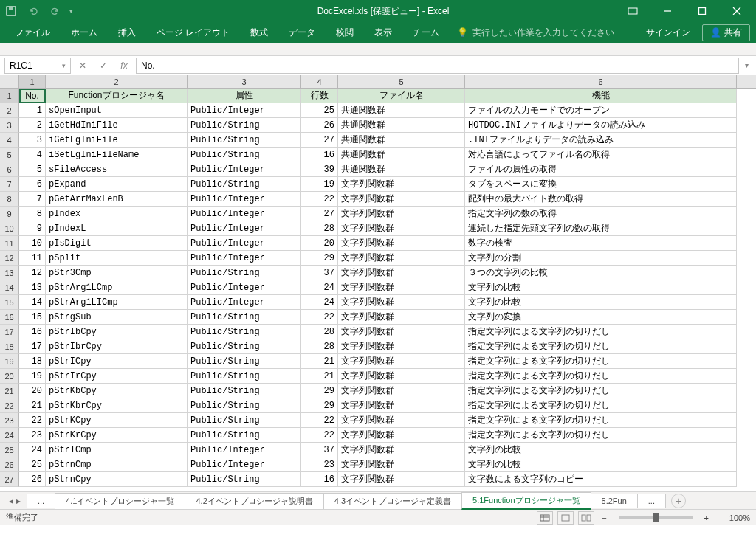 The height and width of the screenshot is (543, 756). What do you see at coordinates (117, 480) in the screenshot?
I see `cell: pStrnCpy` at bounding box center [117, 480].